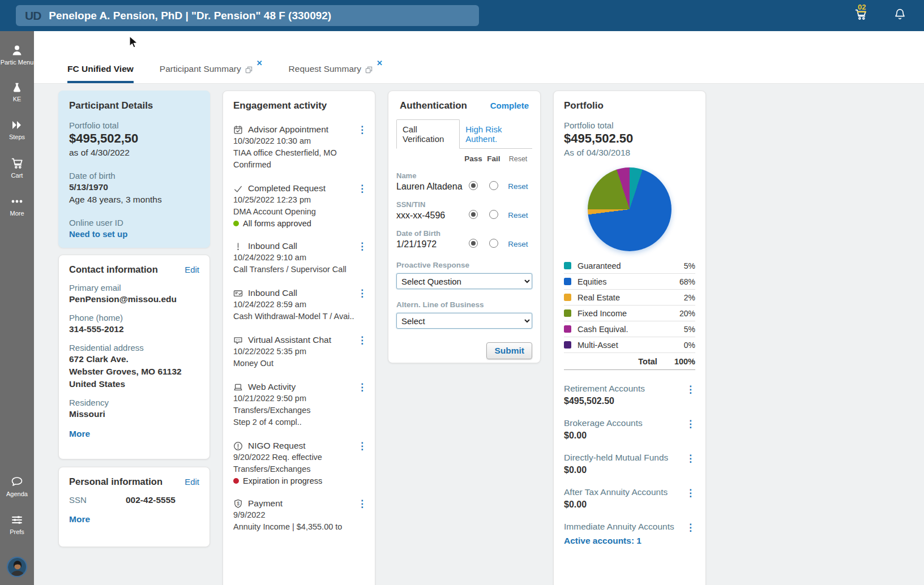 The image size is (924, 585). What do you see at coordinates (296, 422) in the screenshot?
I see `engagement-item-line: Step 2 of 4 compl..` at bounding box center [296, 422].